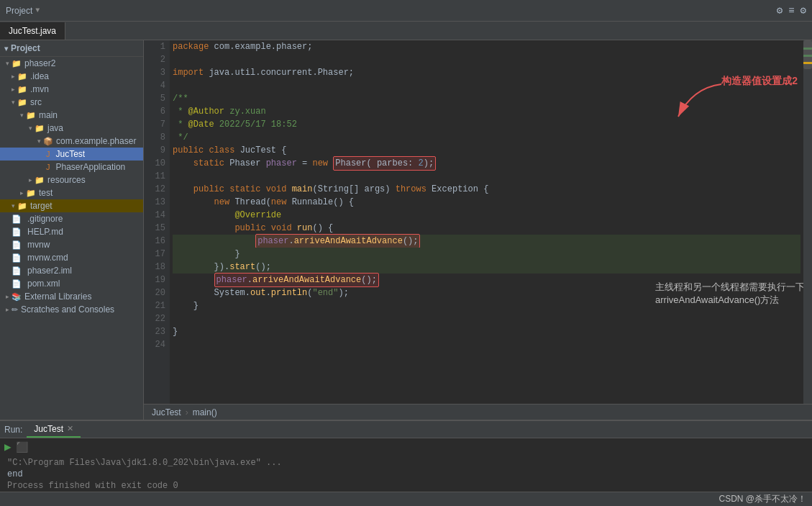  I want to click on breadcrumb-item-2: main(), so click(205, 412).